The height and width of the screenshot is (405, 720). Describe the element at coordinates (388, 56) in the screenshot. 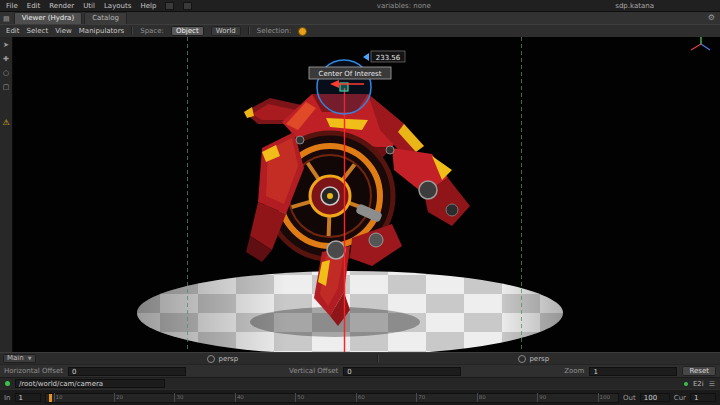

I see `coi-value-box: 233.56` at that location.